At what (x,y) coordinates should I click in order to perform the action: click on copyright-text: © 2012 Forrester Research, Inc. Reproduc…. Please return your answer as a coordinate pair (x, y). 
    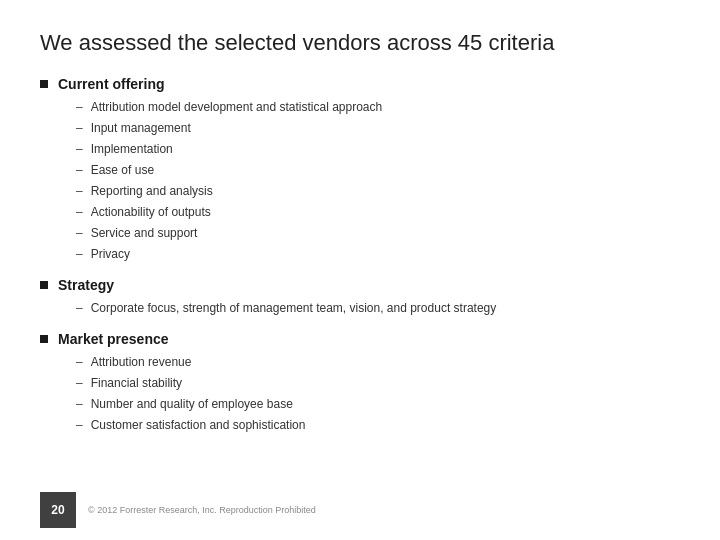
    Looking at the image, I should click on (202, 510).